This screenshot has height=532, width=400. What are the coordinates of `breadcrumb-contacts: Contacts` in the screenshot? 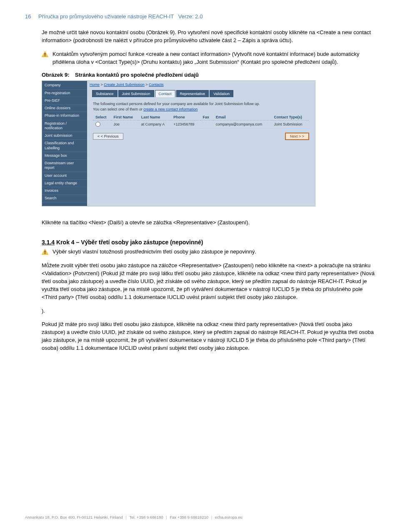 It's located at (156, 85).